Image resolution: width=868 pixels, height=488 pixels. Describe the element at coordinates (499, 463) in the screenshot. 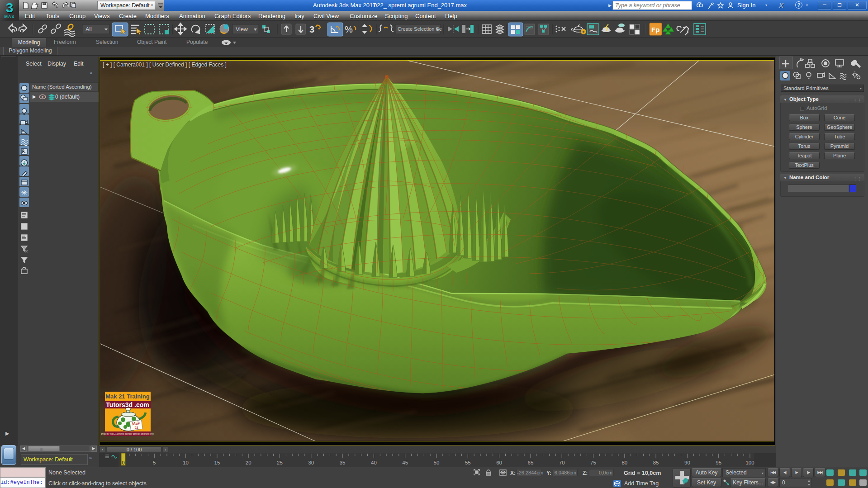

I see `svg-text: 60` at that location.